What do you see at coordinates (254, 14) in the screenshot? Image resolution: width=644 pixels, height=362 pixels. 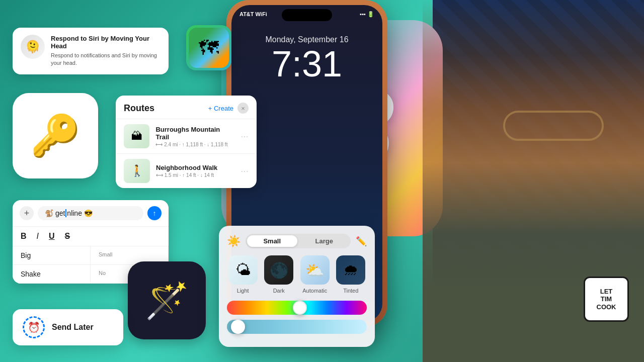 I see `carrier-label: AT&T WiFi` at bounding box center [254, 14].